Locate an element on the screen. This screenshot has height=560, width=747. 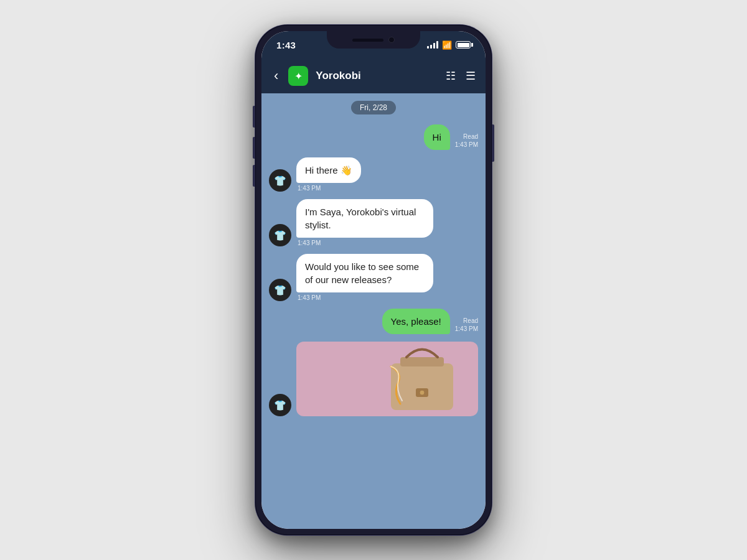
message-row: 👕 I'm Saya, Yorokobi's virtual stylist. … is located at coordinates (374, 223).